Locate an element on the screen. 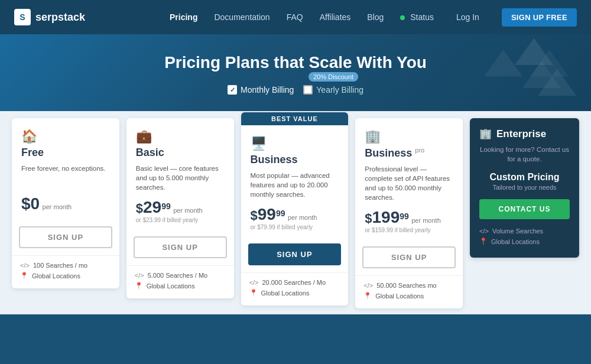 The image size is (591, 364). plan-basic-header: 💼 Basic Basic level — core features and … is located at coordinates (180, 175).